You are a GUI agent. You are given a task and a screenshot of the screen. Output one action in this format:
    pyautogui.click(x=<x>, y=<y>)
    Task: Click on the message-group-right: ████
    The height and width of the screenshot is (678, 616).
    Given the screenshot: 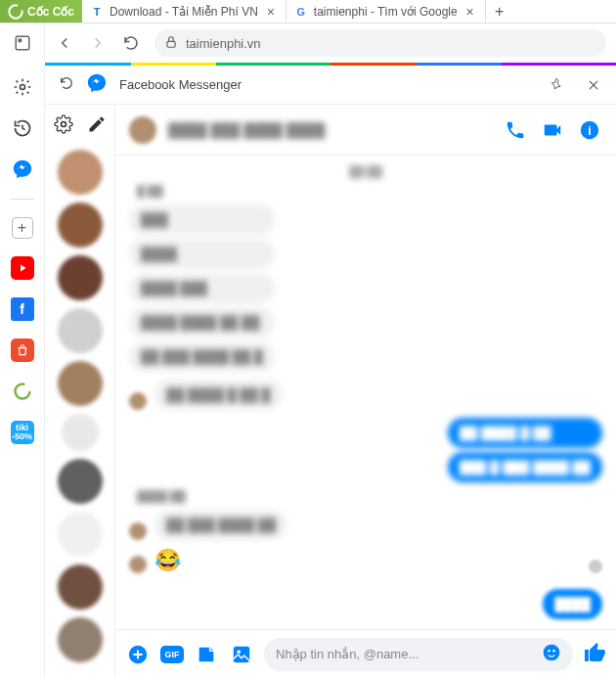 What is the action you would take?
    pyautogui.click(x=366, y=605)
    